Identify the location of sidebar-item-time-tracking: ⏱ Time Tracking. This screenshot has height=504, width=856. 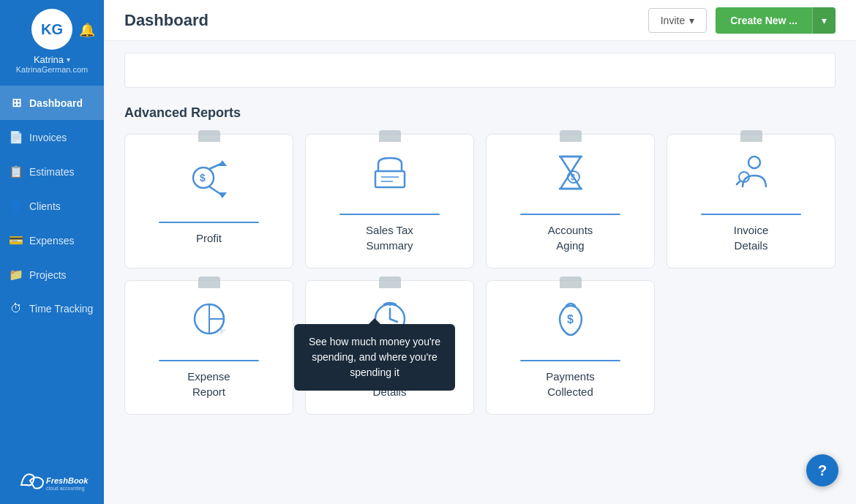
(52, 309).